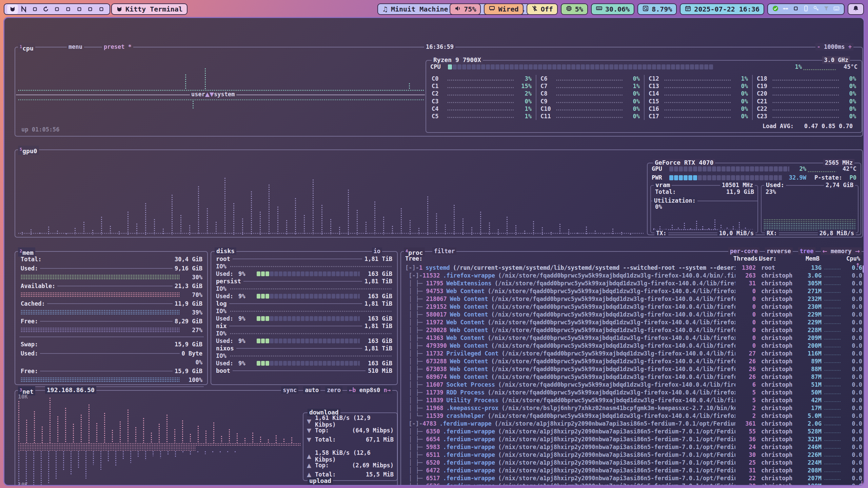 This screenshot has height=488, width=868. What do you see at coordinates (633, 392) in the screenshot?
I see `process-row: │ ├─ 11739RDD Process(/nix/store/fqadd0b…` at bounding box center [633, 392].